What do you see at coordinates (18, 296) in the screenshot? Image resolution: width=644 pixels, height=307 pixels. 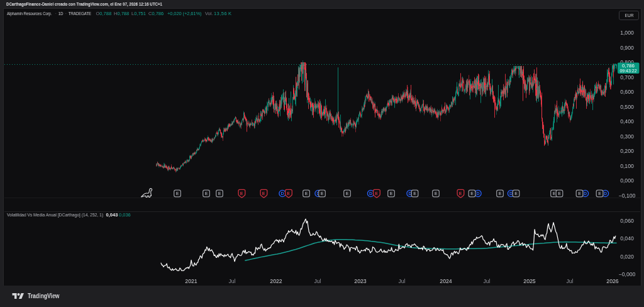 I see `tradingview-logo-icon` at bounding box center [18, 296].